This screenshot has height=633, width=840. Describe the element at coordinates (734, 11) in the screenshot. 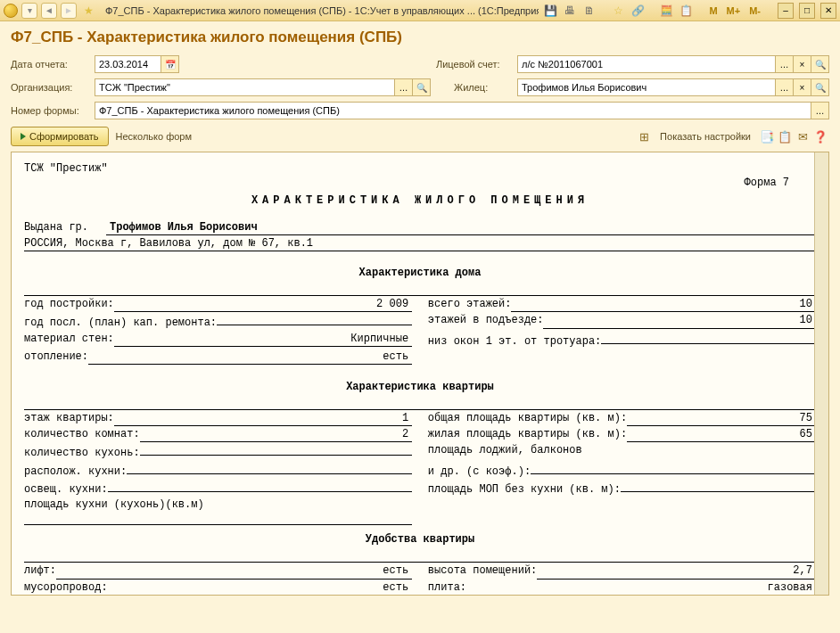

I see `m-plus-button: M+` at that location.